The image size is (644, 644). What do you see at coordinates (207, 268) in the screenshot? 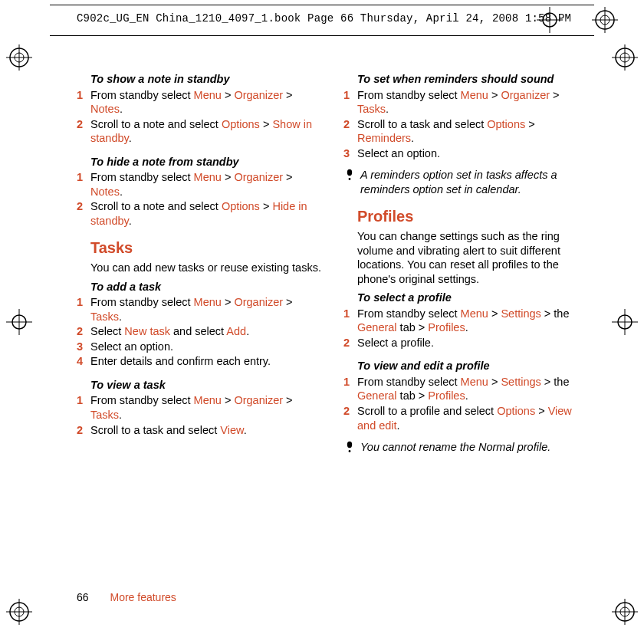
I see `intro-text: You can add new tasks or reuse existing …` at bounding box center [207, 268].